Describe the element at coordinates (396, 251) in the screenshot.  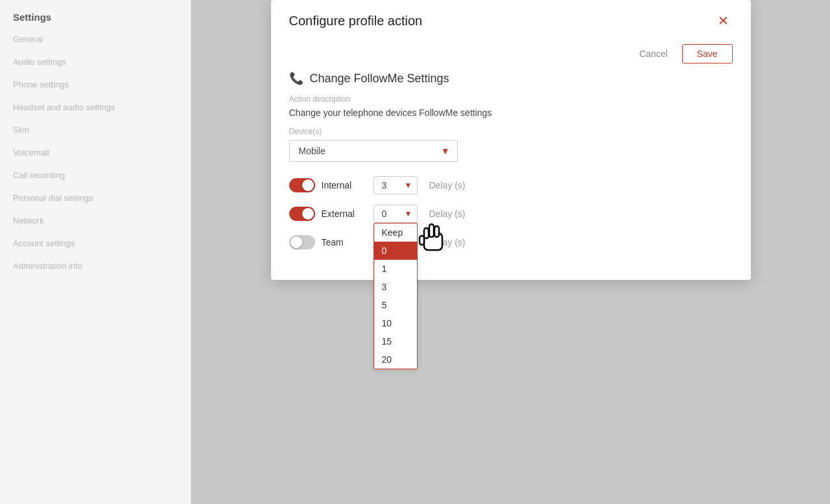
I see `dropdown-option-0: 0` at that location.